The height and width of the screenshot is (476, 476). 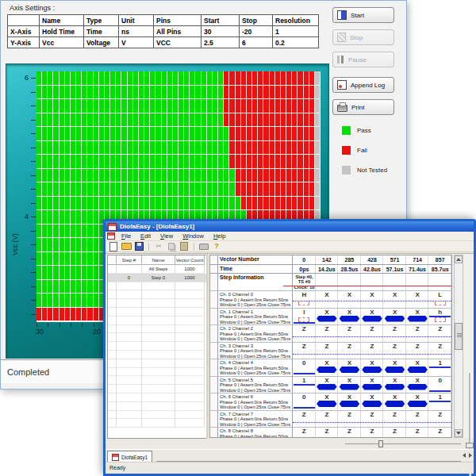 I want to click on axis-table-cell: ns, so click(x=136, y=32).